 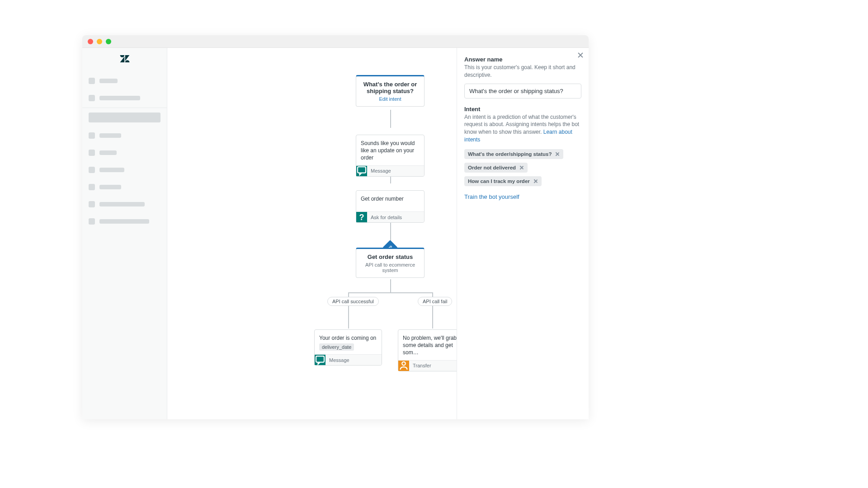 I want to click on node-footer-label: Ask for details, so click(x=396, y=217).